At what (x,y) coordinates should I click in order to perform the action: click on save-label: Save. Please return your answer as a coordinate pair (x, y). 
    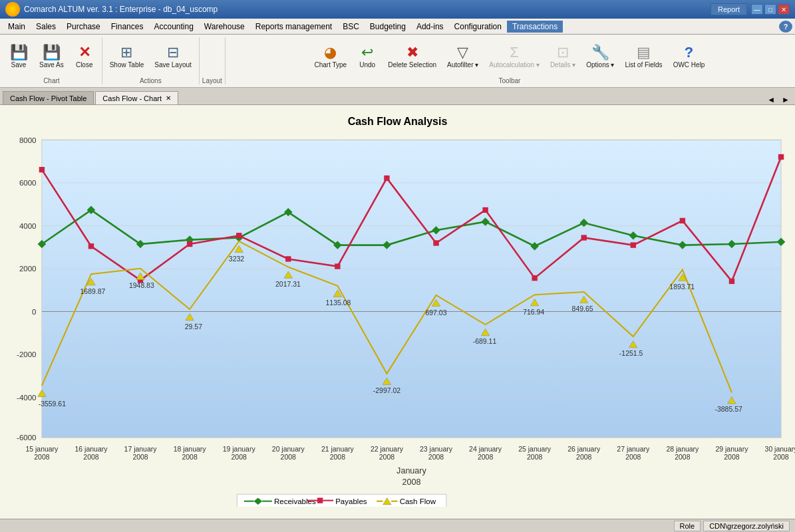
    Looking at the image, I should click on (19, 65).